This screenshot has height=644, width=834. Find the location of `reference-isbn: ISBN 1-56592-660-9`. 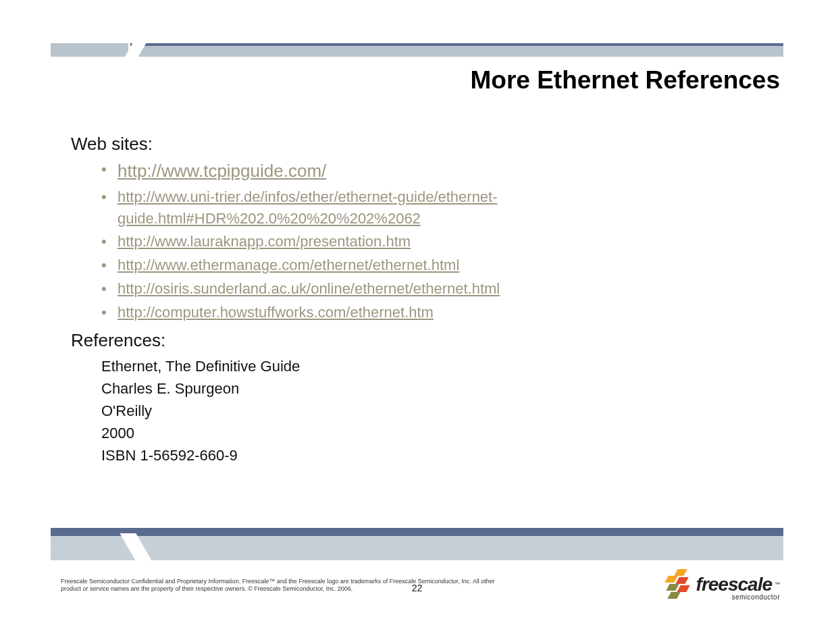

reference-isbn: ISBN 1-56592-660-9 is located at coordinates (440, 455).